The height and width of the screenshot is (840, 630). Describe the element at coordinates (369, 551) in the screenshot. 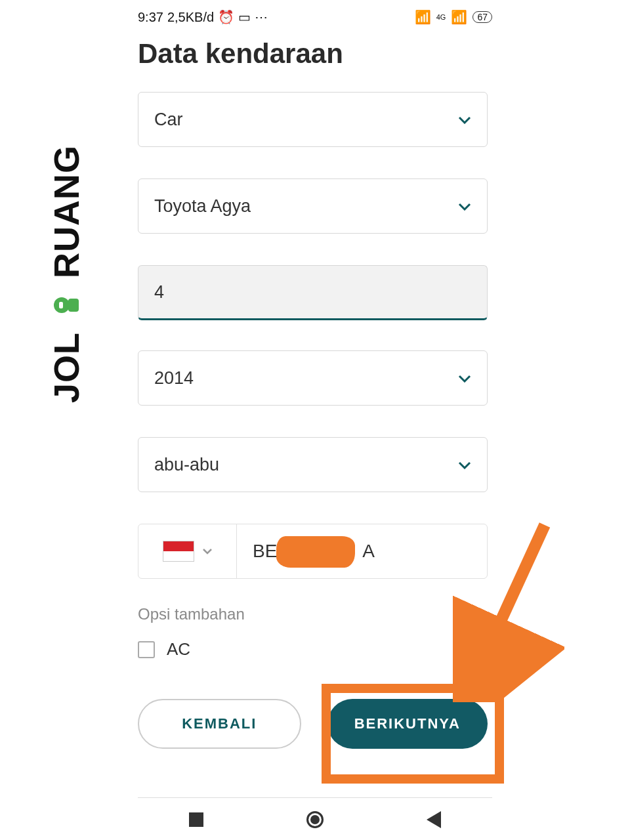

I see `plate-suffix: A` at that location.